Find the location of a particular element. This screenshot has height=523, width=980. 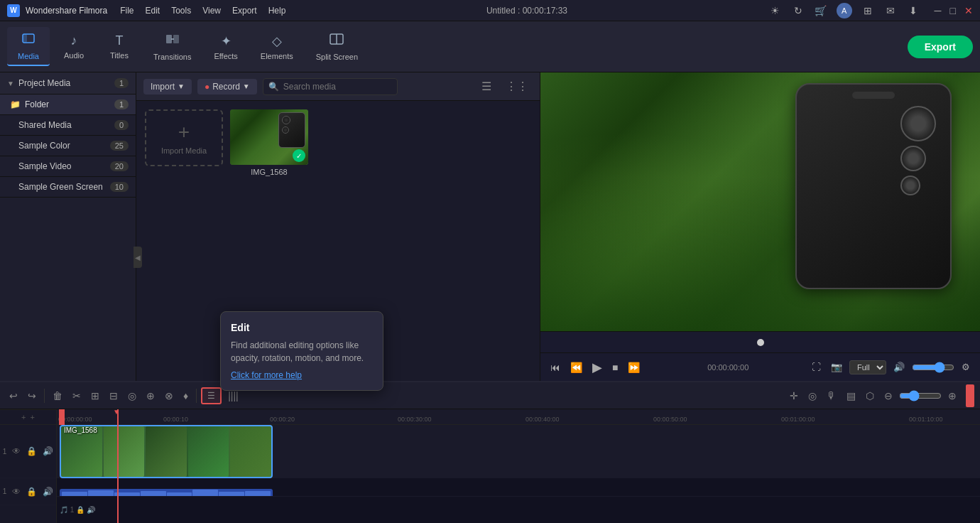

timeline-end-marker is located at coordinates (970, 396).